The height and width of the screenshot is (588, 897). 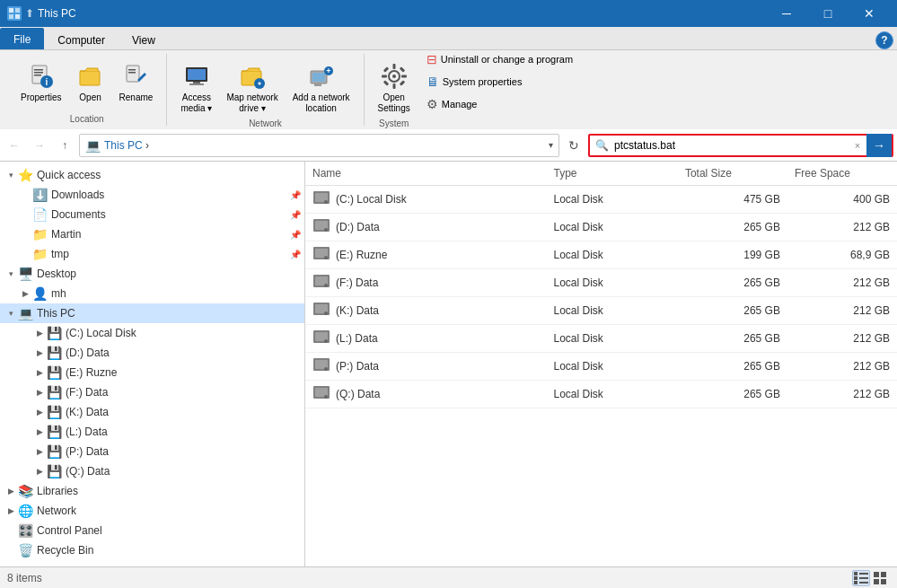 I want to click on back-button: ←, so click(x=14, y=145).